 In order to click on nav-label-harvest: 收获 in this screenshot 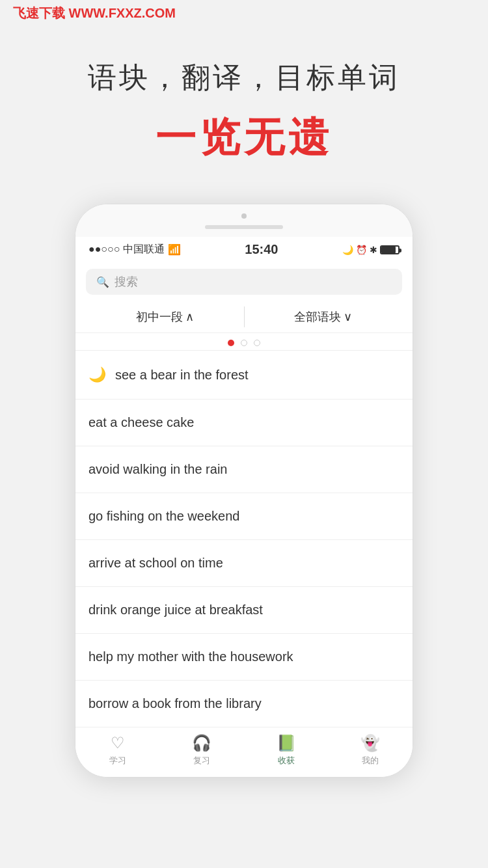, I will do `click(286, 761)`.